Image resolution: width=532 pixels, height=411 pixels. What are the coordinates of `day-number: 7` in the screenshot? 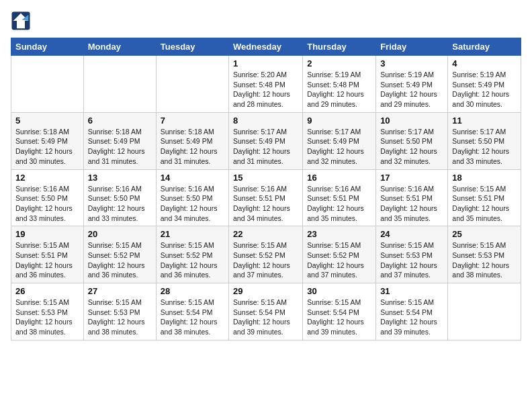 It's located at (192, 121).